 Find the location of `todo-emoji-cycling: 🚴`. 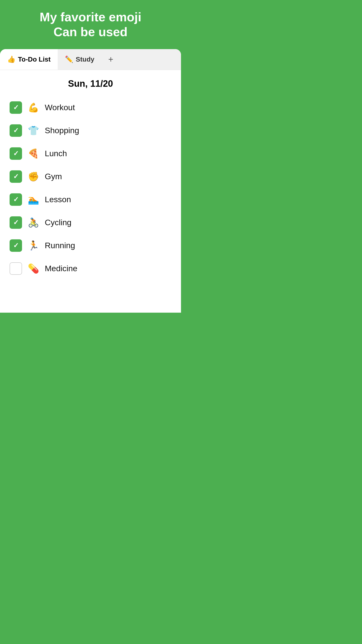

todo-emoji-cycling: 🚴 is located at coordinates (33, 222).